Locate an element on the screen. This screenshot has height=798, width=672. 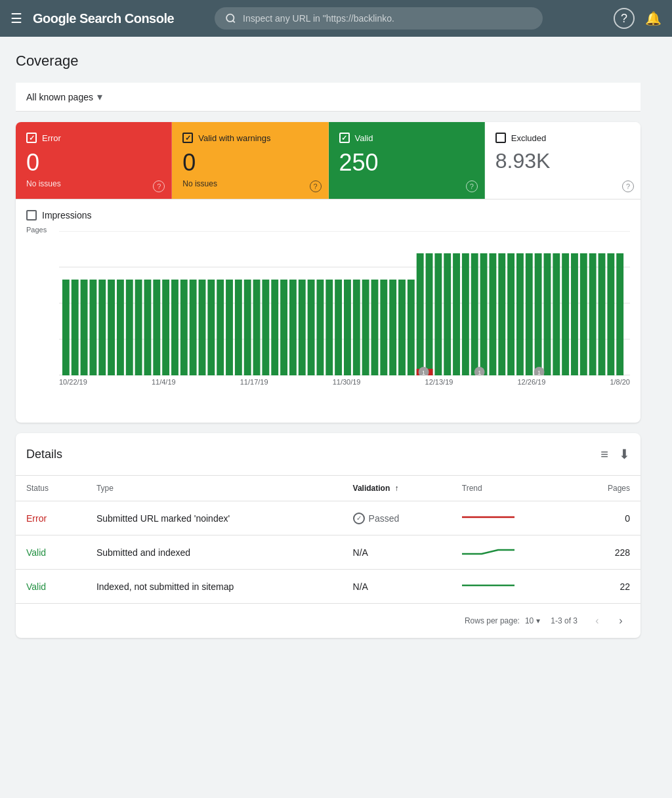
warning-help-icon: ? is located at coordinates (316, 186).